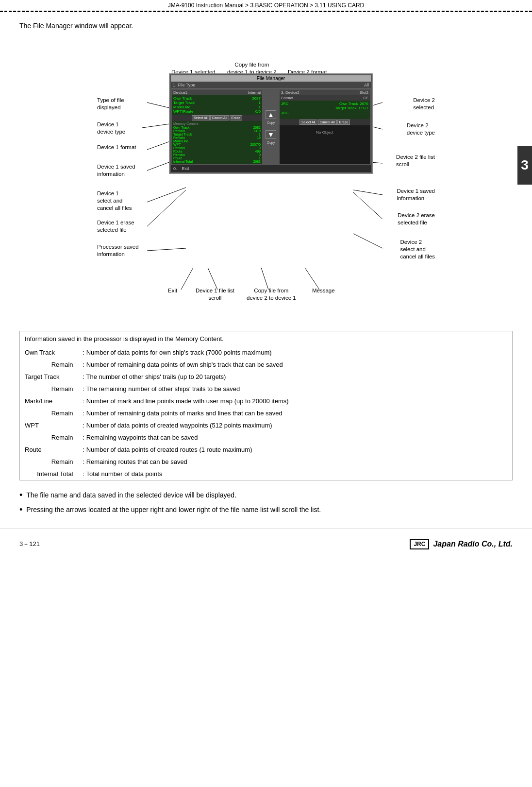 The image size is (532, 787). Describe the element at coordinates (295, 377) in the screenshot. I see `info-def-targettrack: : The number of other ships' trails (up …` at that location.